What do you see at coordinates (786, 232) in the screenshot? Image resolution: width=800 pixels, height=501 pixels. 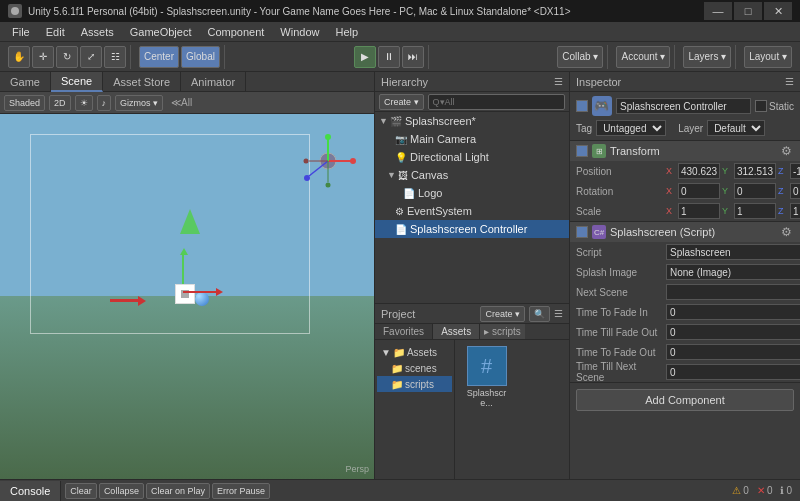 I see `script-gear-button: ⚙` at bounding box center [786, 232].